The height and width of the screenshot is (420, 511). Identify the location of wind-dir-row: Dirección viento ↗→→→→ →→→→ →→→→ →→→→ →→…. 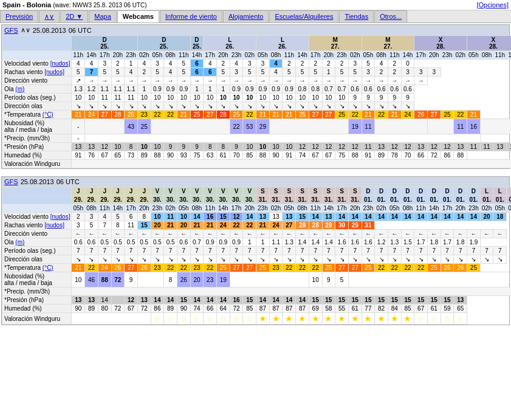
(257, 81).